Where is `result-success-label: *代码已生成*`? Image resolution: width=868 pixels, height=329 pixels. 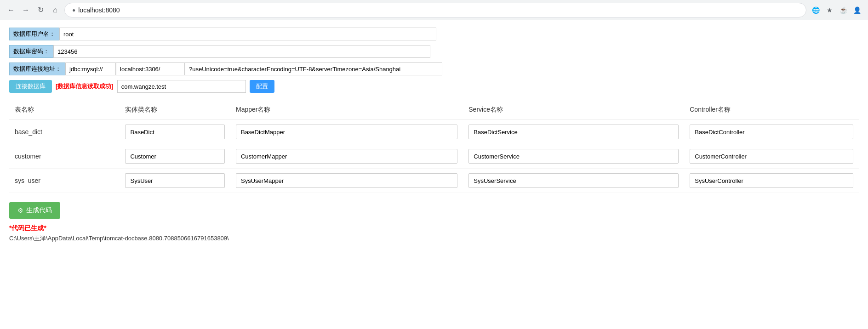
result-success-label: *代码已生成* is located at coordinates (434, 228).